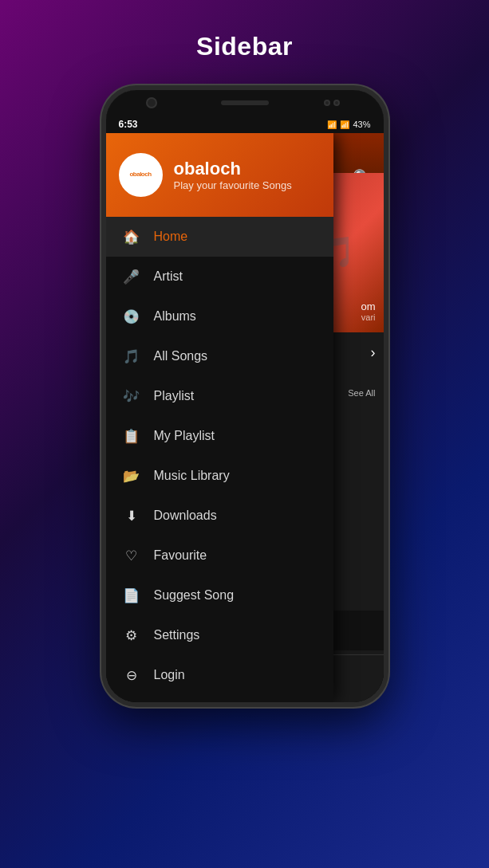  I want to click on downloads-icon: ⬇, so click(132, 516).